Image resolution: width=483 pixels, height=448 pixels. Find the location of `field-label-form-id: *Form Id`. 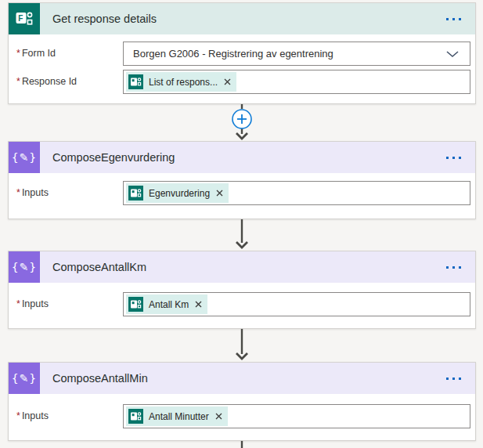

field-label-form-id: *Form Id is located at coordinates (36, 53).